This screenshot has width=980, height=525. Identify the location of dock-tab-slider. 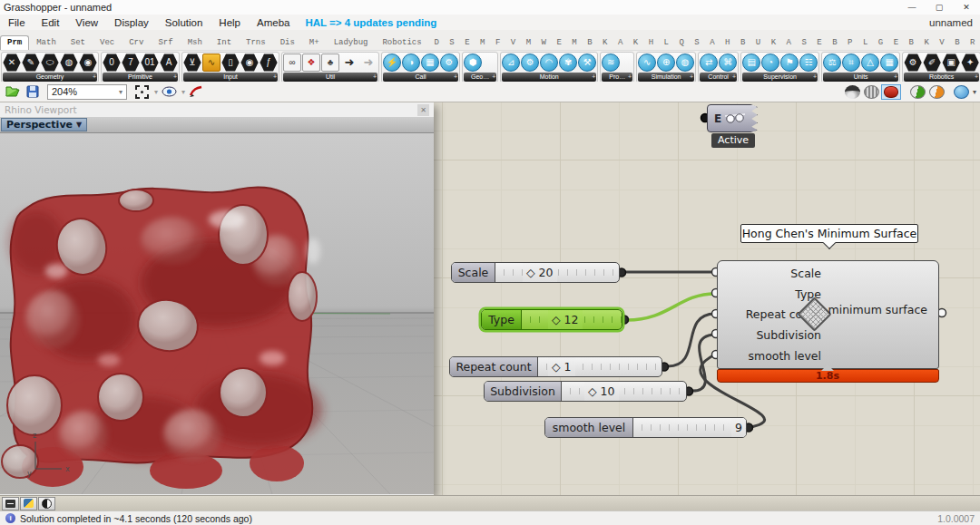
(11, 504).